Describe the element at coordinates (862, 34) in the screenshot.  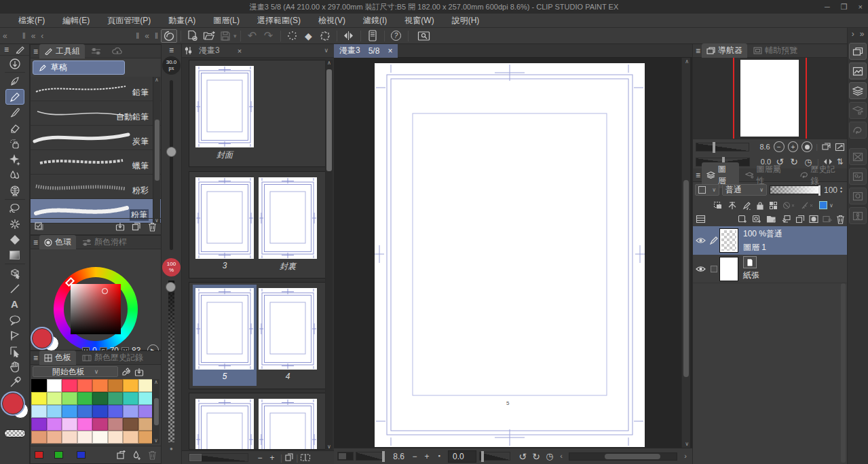
I see `dock-collapse-all-icon: »` at that location.